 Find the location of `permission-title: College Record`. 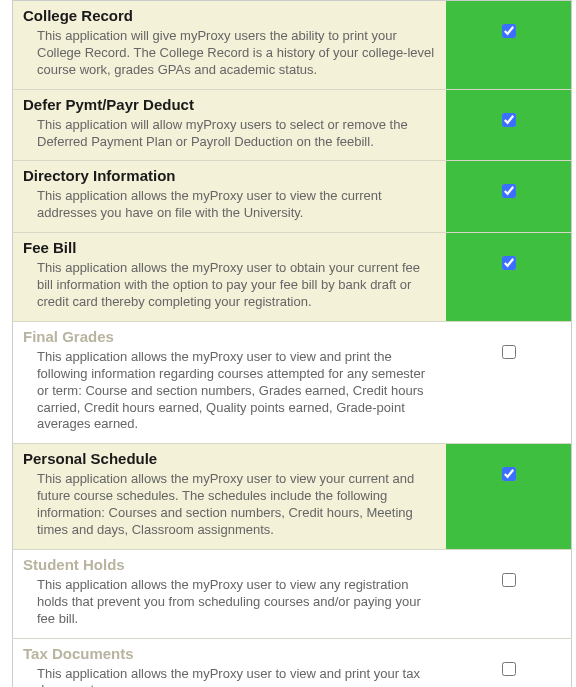

permission-title: College Record is located at coordinates (230, 16).